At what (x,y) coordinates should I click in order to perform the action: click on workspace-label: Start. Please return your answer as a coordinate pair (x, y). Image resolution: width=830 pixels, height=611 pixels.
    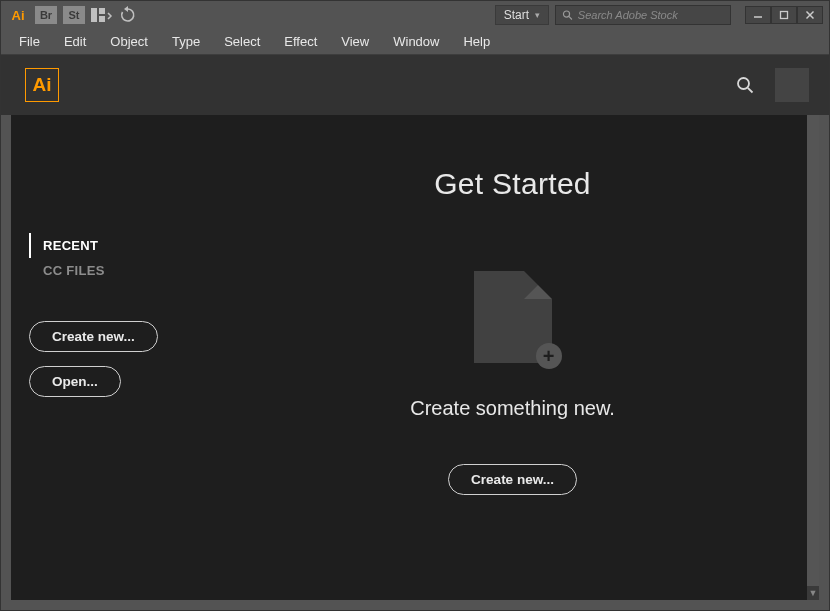
    Looking at the image, I should click on (516, 15).